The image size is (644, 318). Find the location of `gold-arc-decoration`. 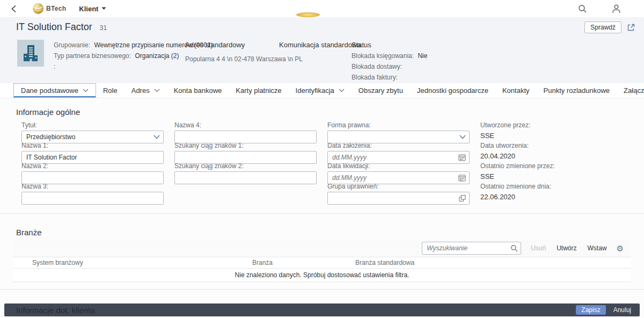

gold-arc-decoration is located at coordinates (308, 15).